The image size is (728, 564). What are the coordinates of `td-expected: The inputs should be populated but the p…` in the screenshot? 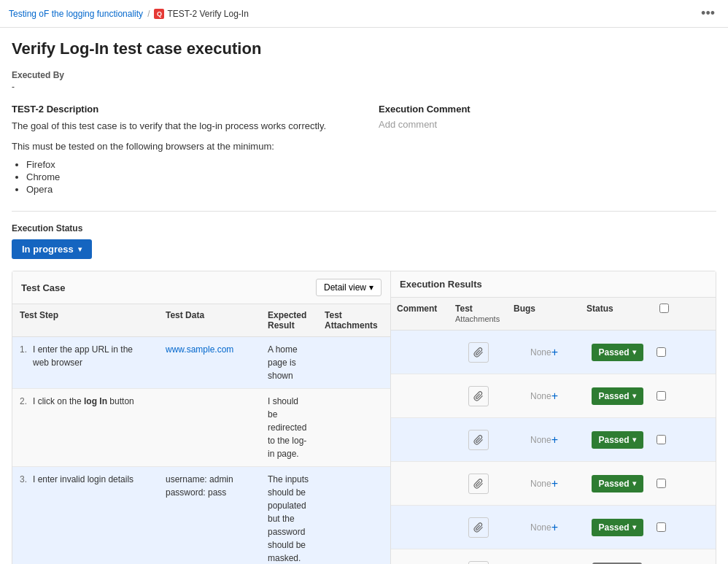 It's located at (289, 515).